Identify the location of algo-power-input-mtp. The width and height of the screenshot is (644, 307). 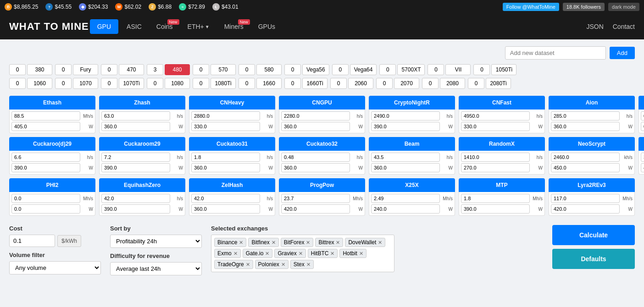
(495, 209).